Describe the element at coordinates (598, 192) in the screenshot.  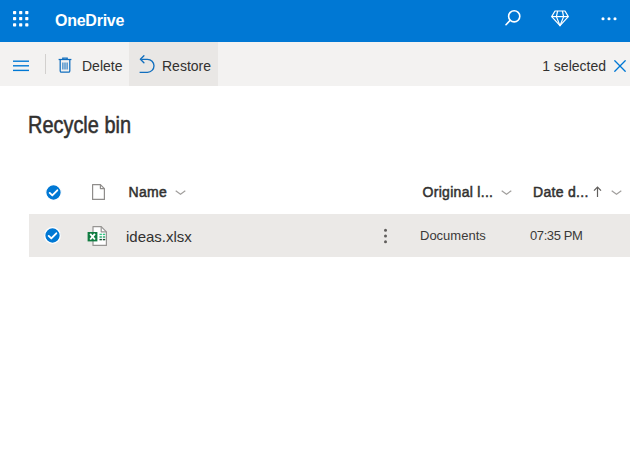
I see `sort-ascending-icon` at that location.